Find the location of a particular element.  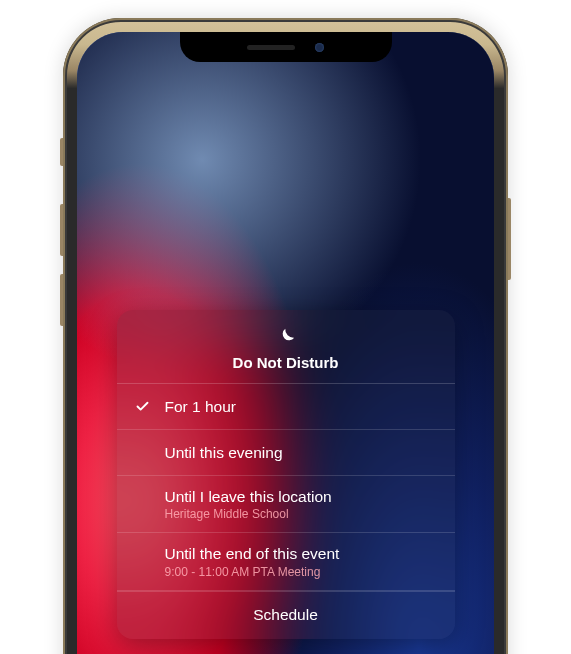

dnd-title: Do Not Disturb is located at coordinates (286, 362).